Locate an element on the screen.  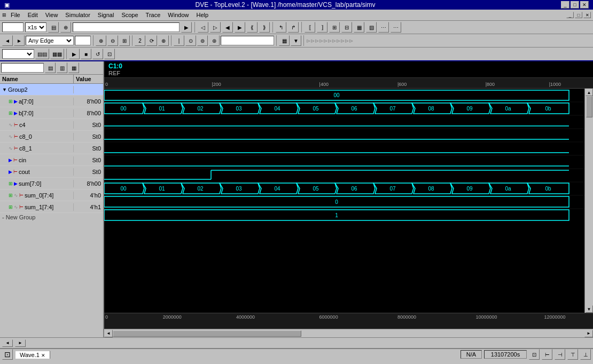
wave-tab-close: ✕ is located at coordinates (43, 355).